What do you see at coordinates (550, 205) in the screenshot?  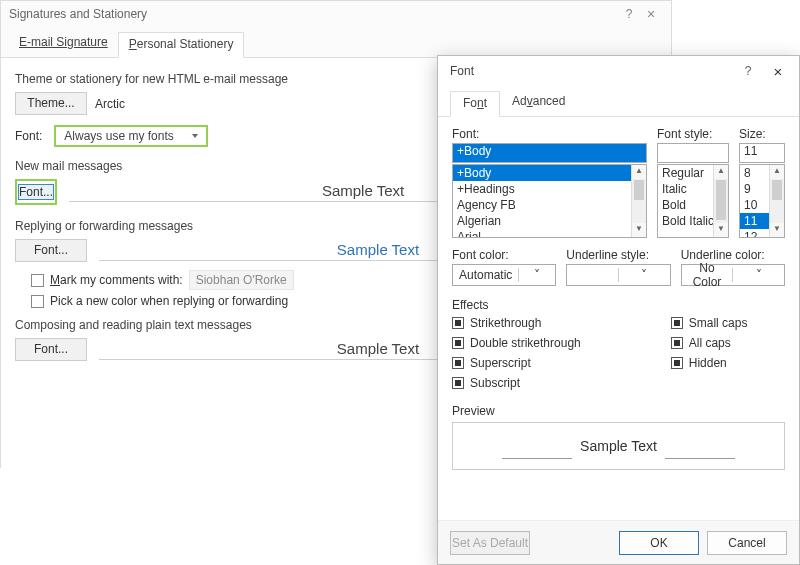 I see `list-item: Agency FB` at bounding box center [550, 205].